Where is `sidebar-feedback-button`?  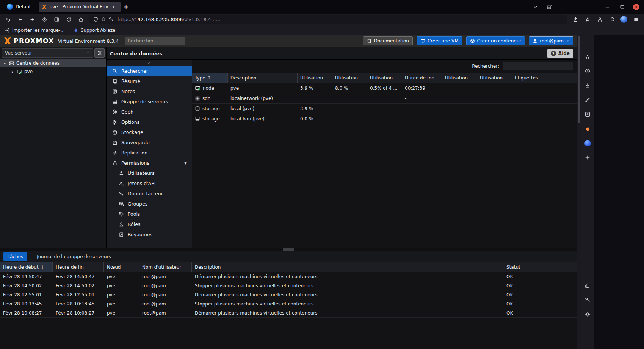
sidebar-feedback-button is located at coordinates (588, 285).